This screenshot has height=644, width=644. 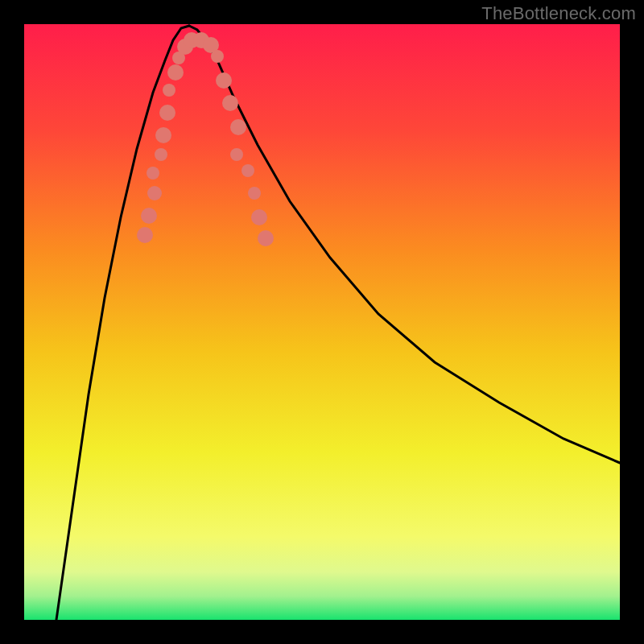 What do you see at coordinates (559, 14) in the screenshot?
I see `watermark-text: TheBottleneck.com` at bounding box center [559, 14].